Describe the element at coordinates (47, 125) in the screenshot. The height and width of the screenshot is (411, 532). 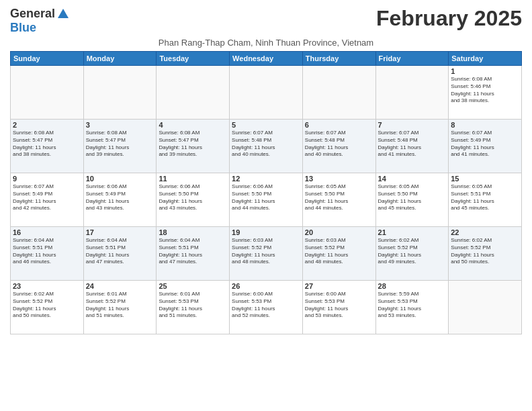
I see `day-number: 2` at that location.